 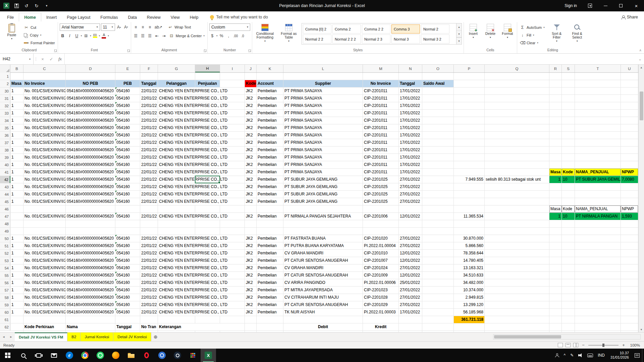 I want to click on insert-cells-button: Insert ▾, so click(x=473, y=32).